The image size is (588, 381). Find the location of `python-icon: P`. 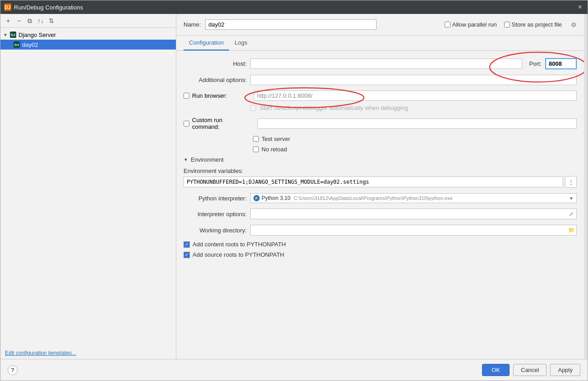

python-icon: P is located at coordinates (257, 198).